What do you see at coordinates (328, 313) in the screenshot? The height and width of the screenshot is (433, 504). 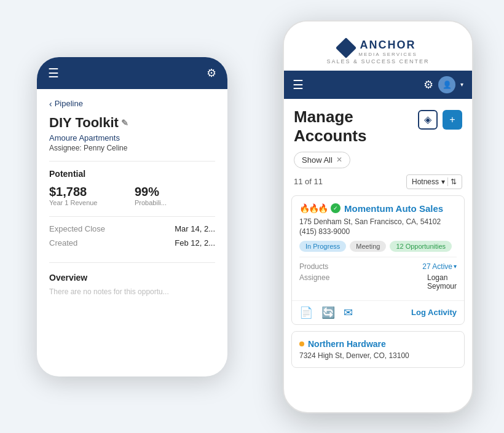 I see `refresh-icon: 🔄` at bounding box center [328, 313].